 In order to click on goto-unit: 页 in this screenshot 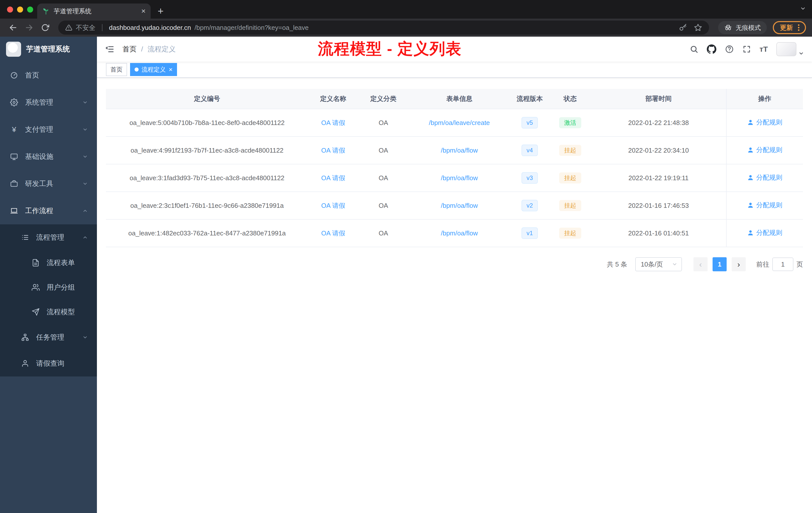, I will do `click(800, 264)`.